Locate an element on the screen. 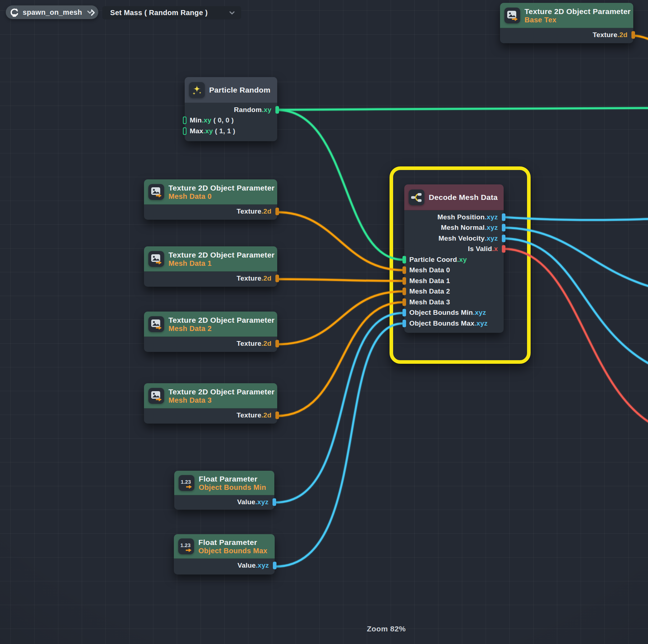  breadcrumb-node-label: Set Mass ( Random Range ) is located at coordinates (159, 13).